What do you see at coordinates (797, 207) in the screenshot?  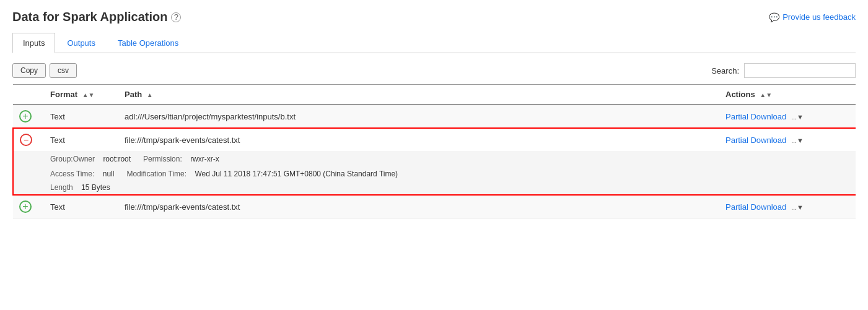 I see `row3-dropdown: ...▼` at bounding box center [797, 207].